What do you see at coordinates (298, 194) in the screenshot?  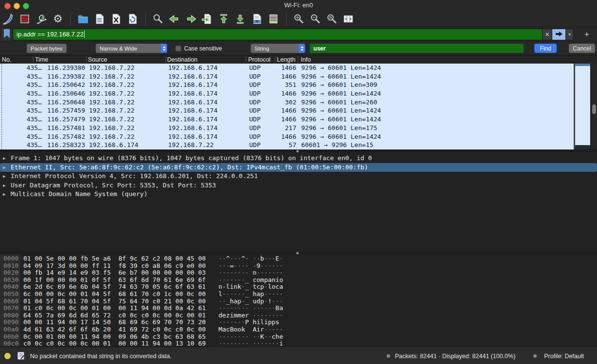 I see `detail-row: ▶Multicast Domain Name System (query)` at bounding box center [298, 194].